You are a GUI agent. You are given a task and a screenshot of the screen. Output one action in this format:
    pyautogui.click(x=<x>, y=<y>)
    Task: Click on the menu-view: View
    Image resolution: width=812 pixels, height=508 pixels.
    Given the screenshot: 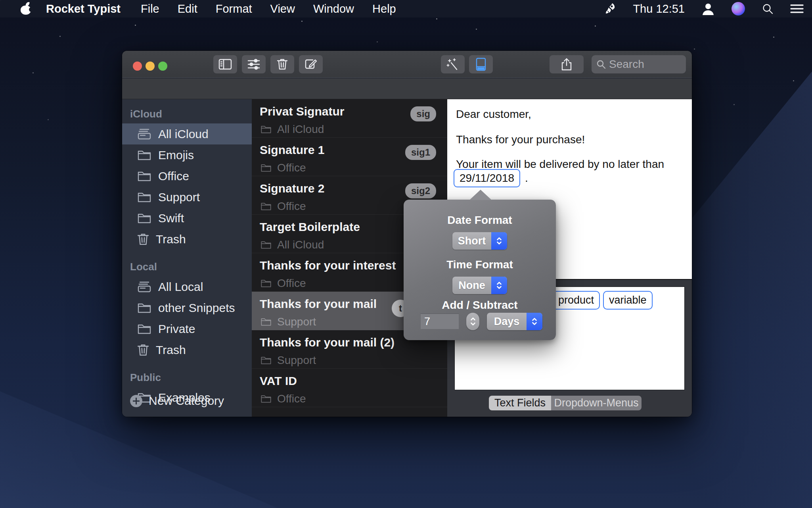 What is the action you would take?
    pyautogui.click(x=283, y=9)
    